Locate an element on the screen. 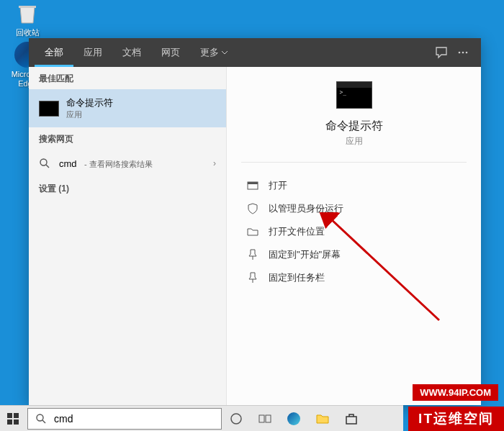 Image resolution: width=504 pixels, height=431 pixels. store-taskbar is located at coordinates (351, 419).